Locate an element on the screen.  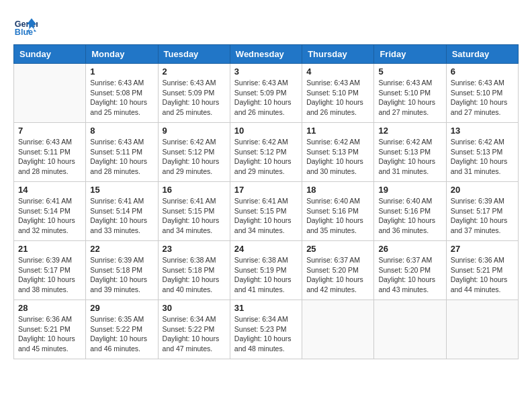
calendar-cell: 5Sunrise: 6:43 AM Sunset: 5:10 PM Daylig… is located at coordinates (410, 93).